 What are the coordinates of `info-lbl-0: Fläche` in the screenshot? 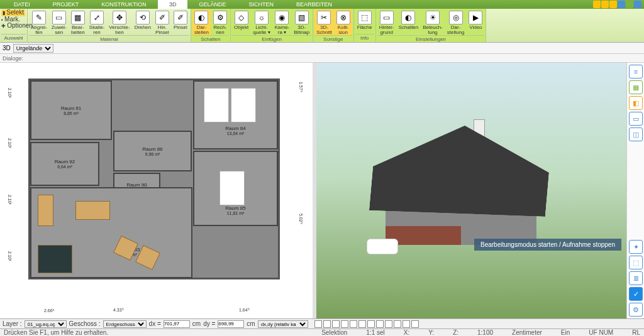 It's located at (365, 28).